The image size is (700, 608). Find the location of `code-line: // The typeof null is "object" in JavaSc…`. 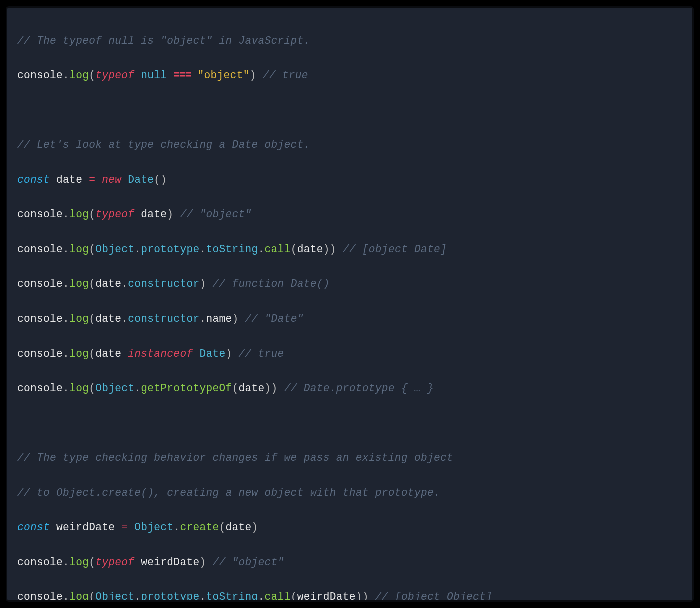

code-line: // The typeof null is "object" in JavaSc… is located at coordinates (350, 41).